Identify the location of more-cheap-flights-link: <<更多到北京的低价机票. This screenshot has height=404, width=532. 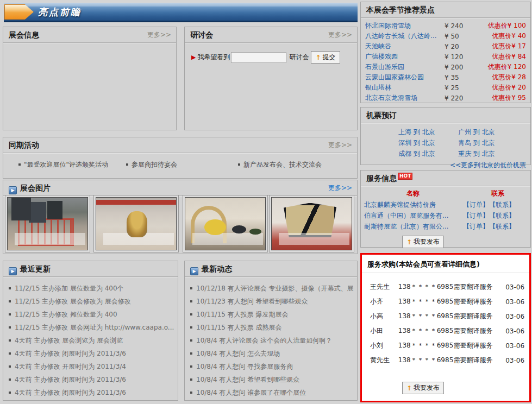
(446, 165).